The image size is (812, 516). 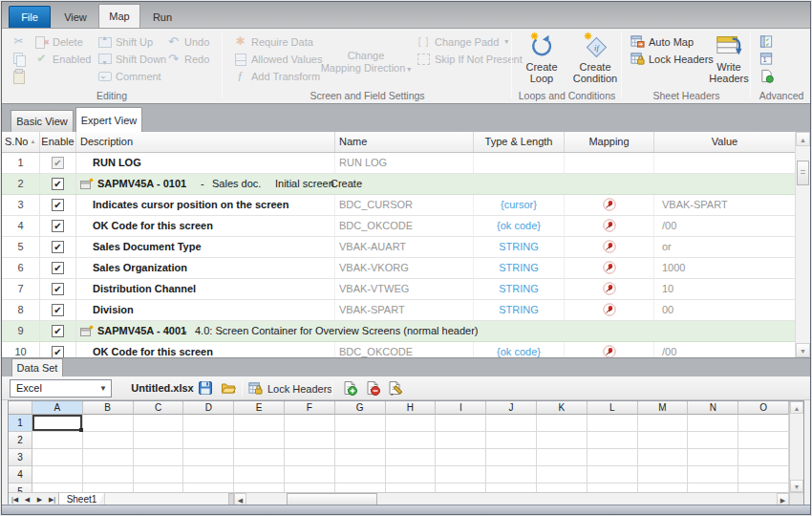 What do you see at coordinates (802, 173) in the screenshot?
I see `scrollbar-thumb` at bounding box center [802, 173].